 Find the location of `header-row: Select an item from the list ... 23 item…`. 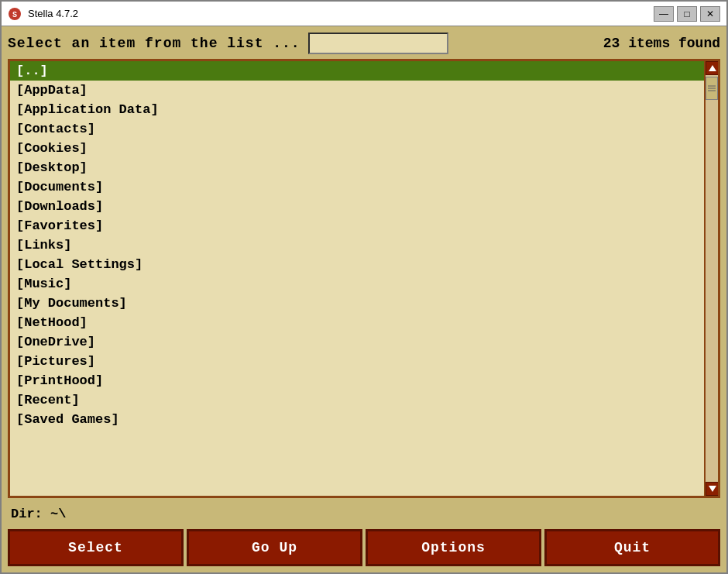

header-row: Select an item from the list ... 23 item… is located at coordinates (364, 43).